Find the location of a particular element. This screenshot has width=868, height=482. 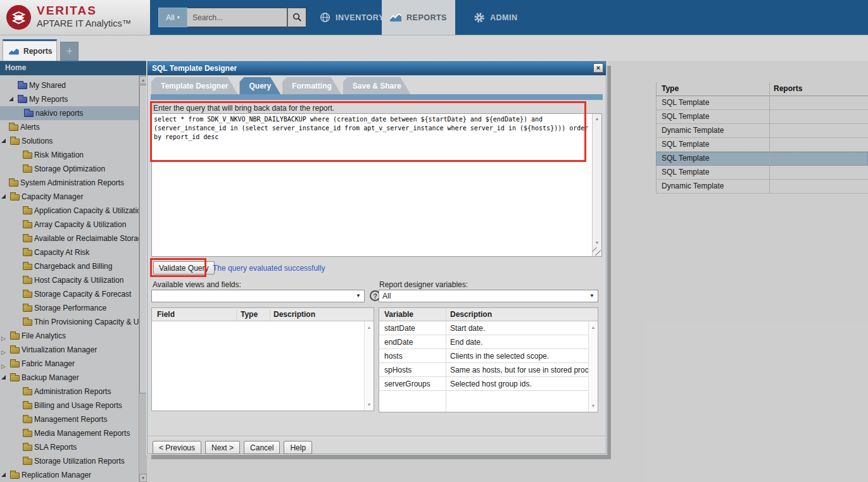

nav-admin: ADMIN is located at coordinates (495, 18).